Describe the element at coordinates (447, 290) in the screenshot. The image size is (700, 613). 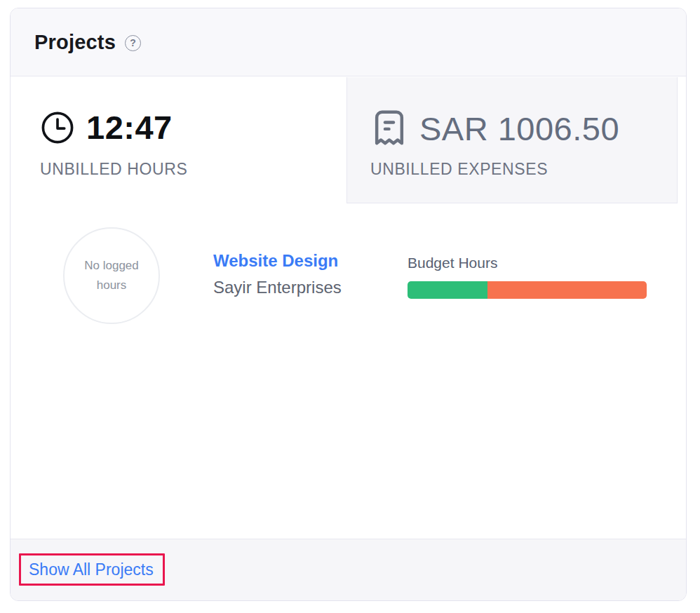
I see `budget-used-segment` at that location.